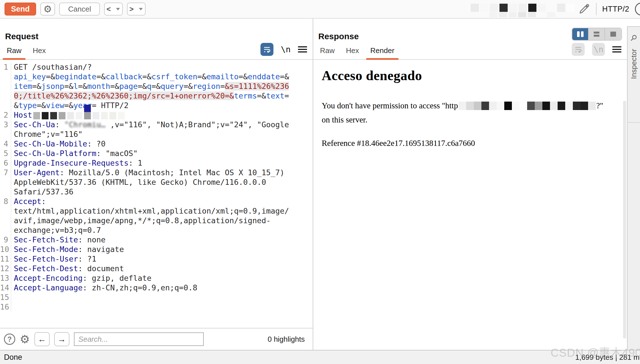 This screenshot has height=364, width=640. I want to click on status-bytes: 1,699 bytes | 281 mil, so click(608, 357).